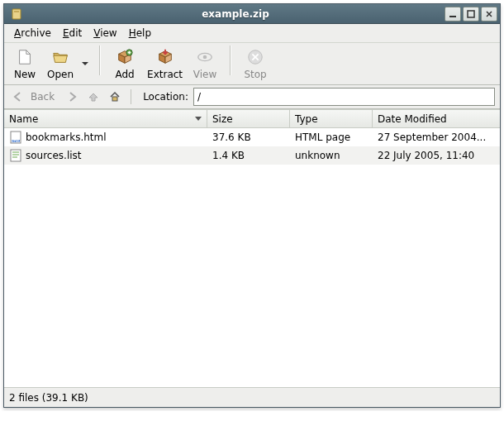 The image size is (504, 421). What do you see at coordinates (18, 97) in the screenshot?
I see `back-button` at bounding box center [18, 97].